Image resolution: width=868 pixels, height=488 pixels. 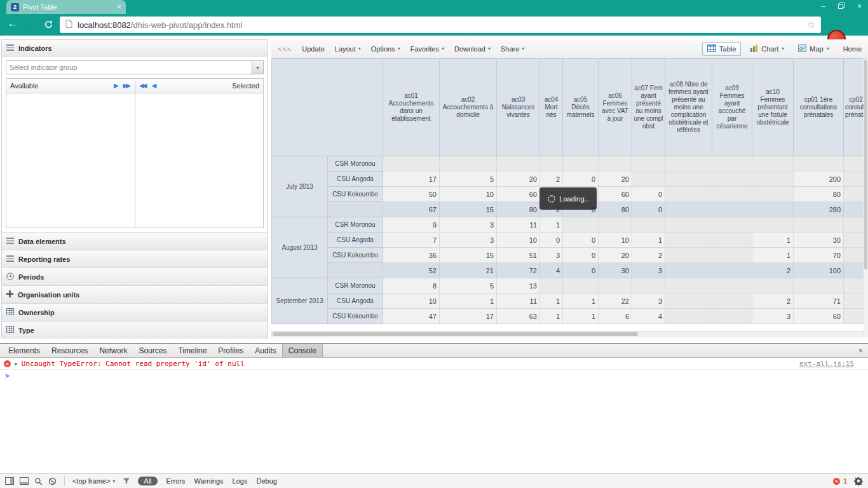 What do you see at coordinates (412, 179) in the screenshot?
I see `pivot-value-cell: 17` at bounding box center [412, 179].